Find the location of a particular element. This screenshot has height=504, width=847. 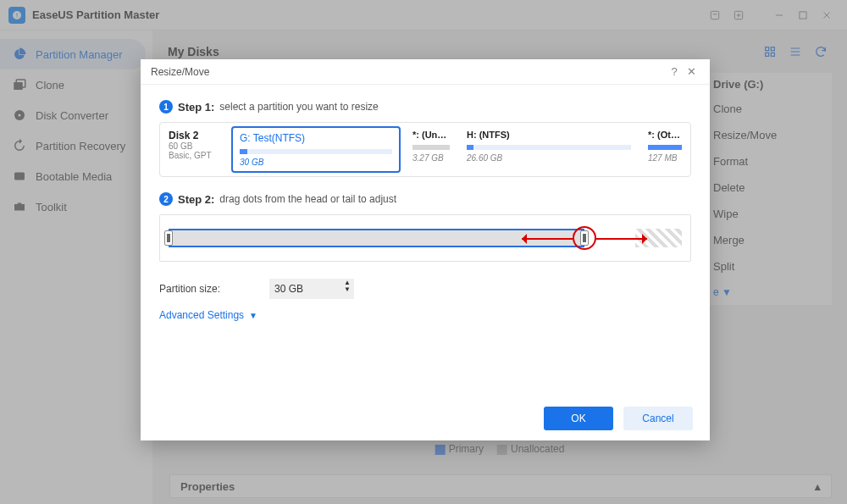

partition-other: *: (Oth… 127 MB is located at coordinates (665, 149).